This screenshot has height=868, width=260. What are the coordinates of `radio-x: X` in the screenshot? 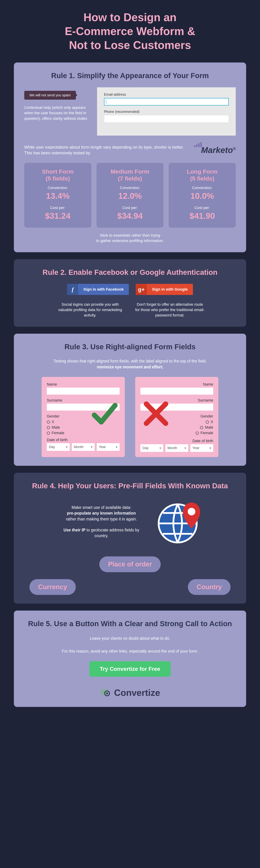 It's located at (210, 422).